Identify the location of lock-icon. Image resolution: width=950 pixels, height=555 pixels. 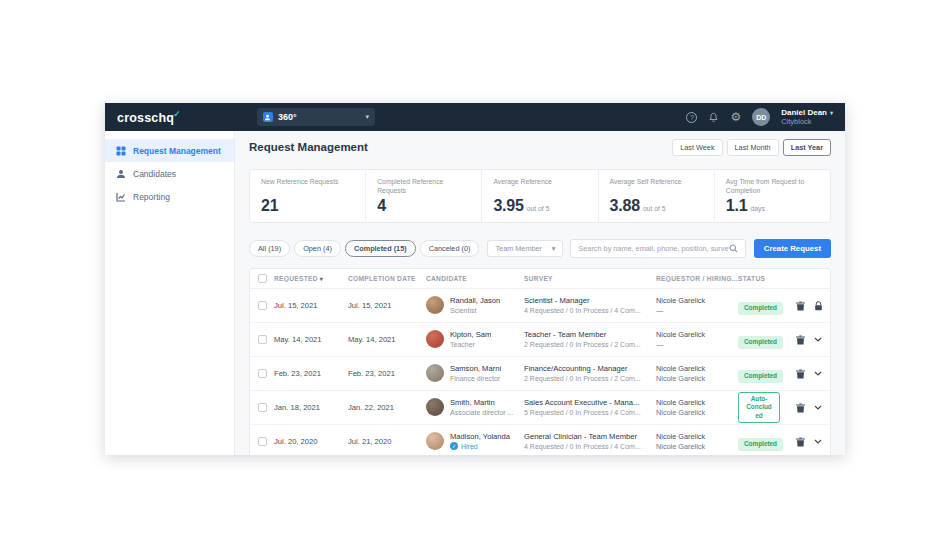
(818, 306).